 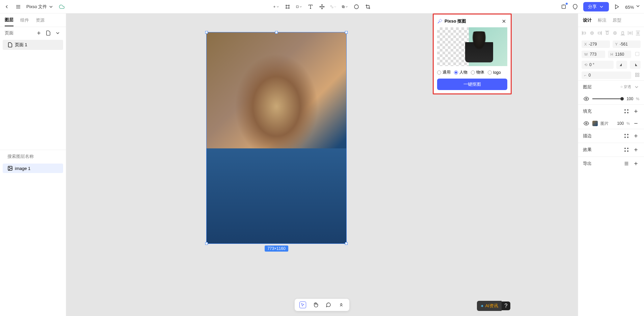 What do you see at coordinates (328, 305) in the screenshot?
I see `comment-tool-icon` at bounding box center [328, 305].